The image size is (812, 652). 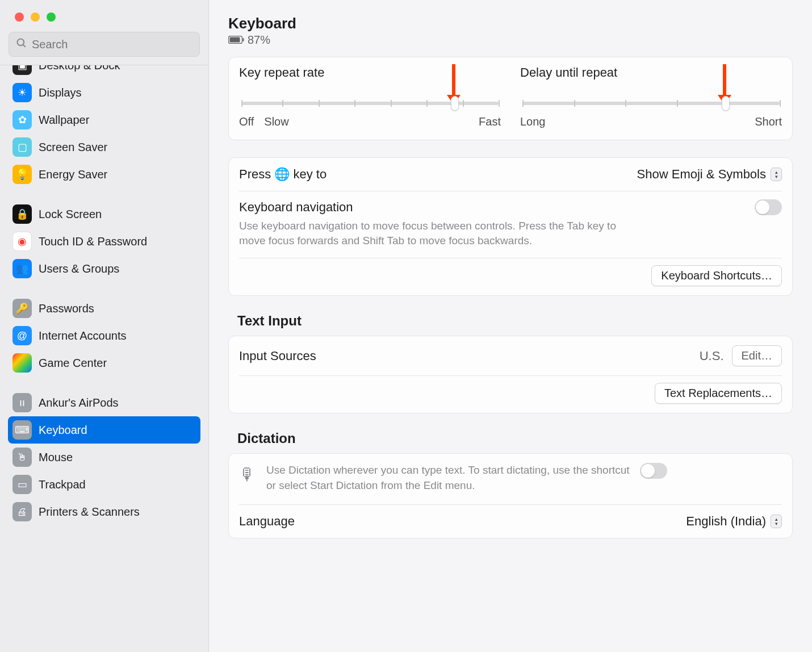 What do you see at coordinates (104, 403) in the screenshot?
I see `sidebar-item-airpods: ıı Ankur's AirPods` at bounding box center [104, 403].